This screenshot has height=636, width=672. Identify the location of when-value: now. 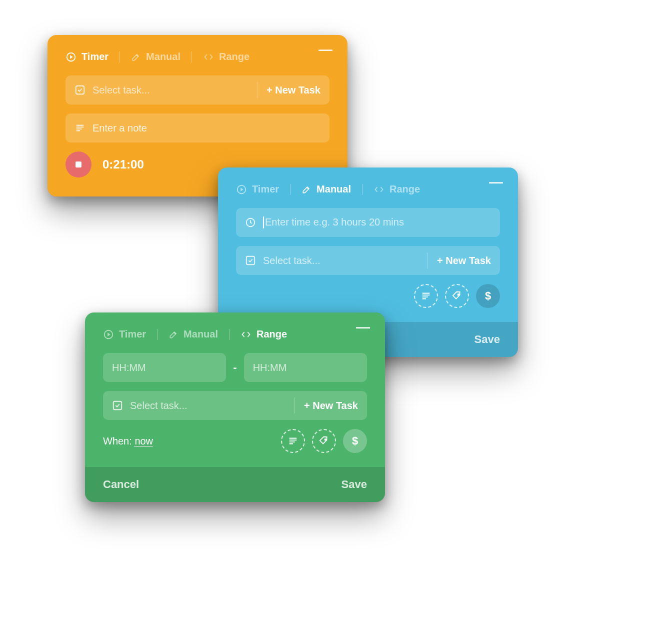
(144, 441).